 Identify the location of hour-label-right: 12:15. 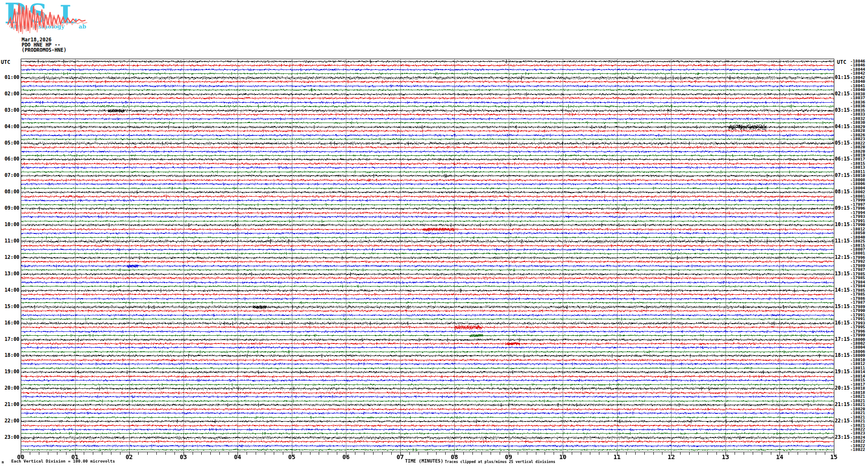
(843, 257).